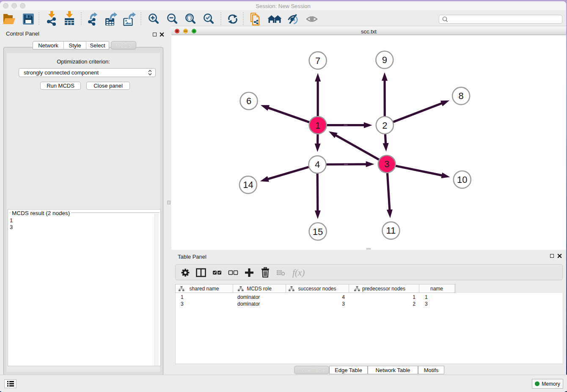 The image size is (567, 392). Describe the element at coordinates (462, 179) in the screenshot. I see `svg-text: 10` at that location.